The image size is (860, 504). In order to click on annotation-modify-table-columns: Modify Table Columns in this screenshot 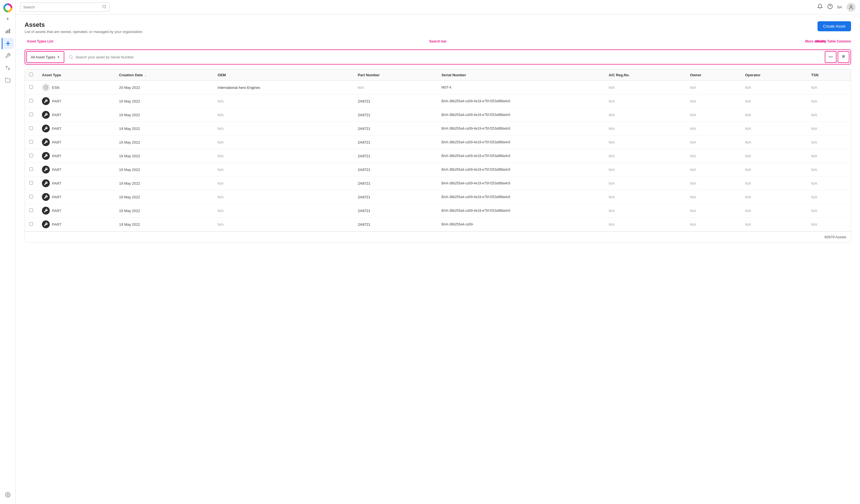, I will do `click(833, 42)`.